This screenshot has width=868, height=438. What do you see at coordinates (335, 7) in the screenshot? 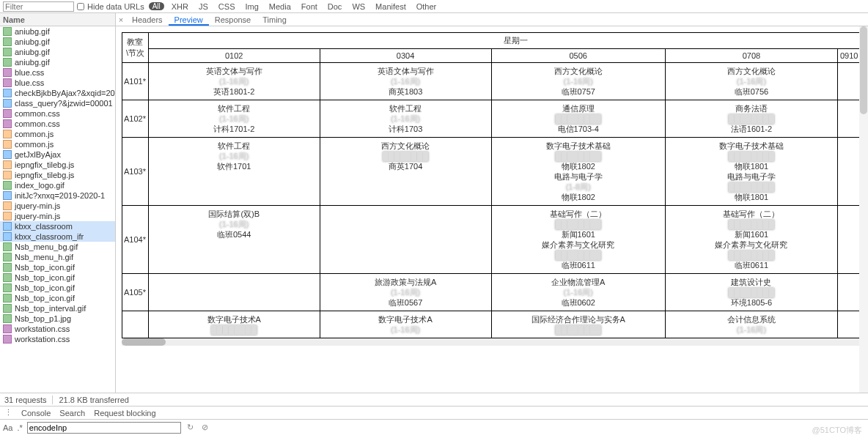
I see `type-tag-doc: Doc` at bounding box center [335, 7].